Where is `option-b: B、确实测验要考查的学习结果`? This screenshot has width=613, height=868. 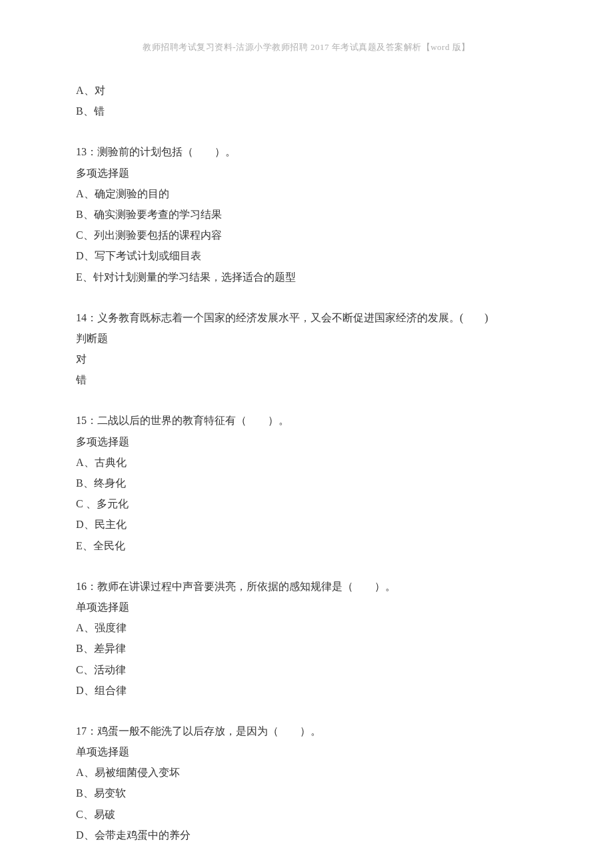 option-b: B、确实测验要考查的学习结果 is located at coordinates (306, 215).